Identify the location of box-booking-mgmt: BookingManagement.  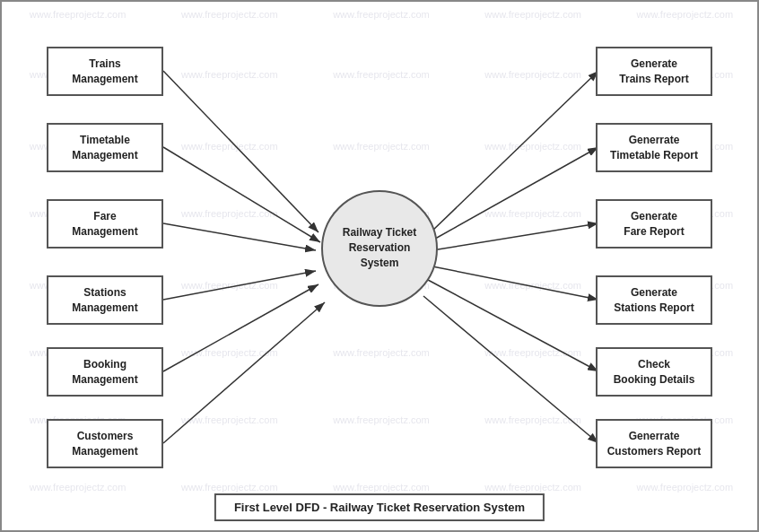
(105, 371).